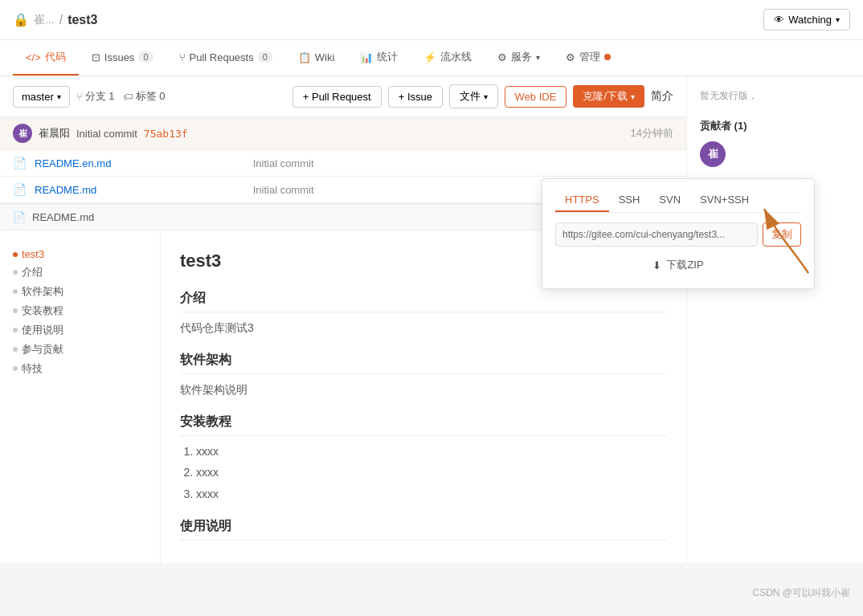  I want to click on file-btn-label: 文件, so click(470, 96).